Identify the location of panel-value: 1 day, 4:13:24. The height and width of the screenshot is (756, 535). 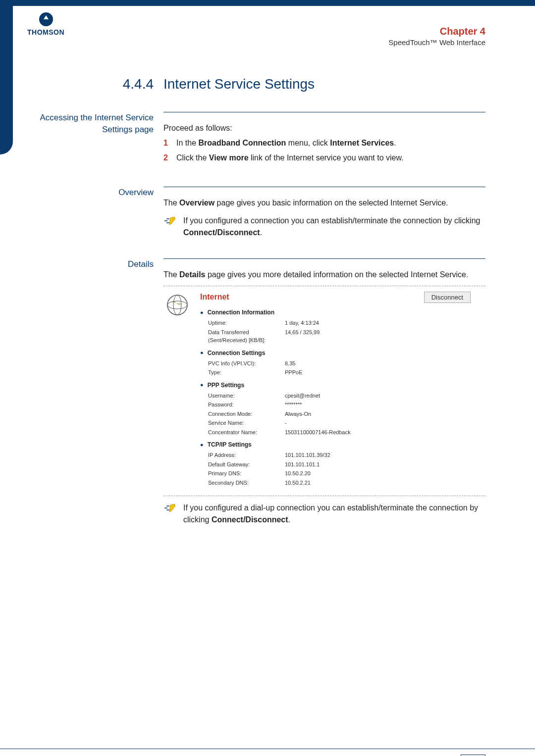
(385, 323).